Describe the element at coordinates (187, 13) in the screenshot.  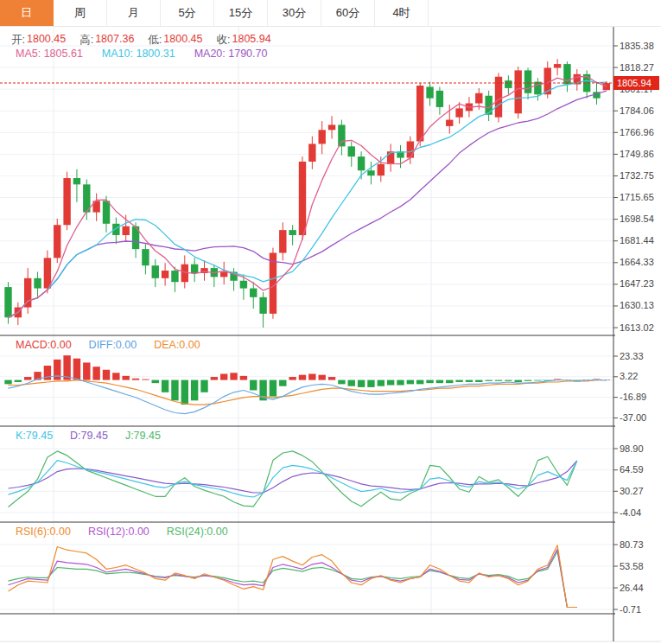
I see `tab-5min: 5分` at that location.